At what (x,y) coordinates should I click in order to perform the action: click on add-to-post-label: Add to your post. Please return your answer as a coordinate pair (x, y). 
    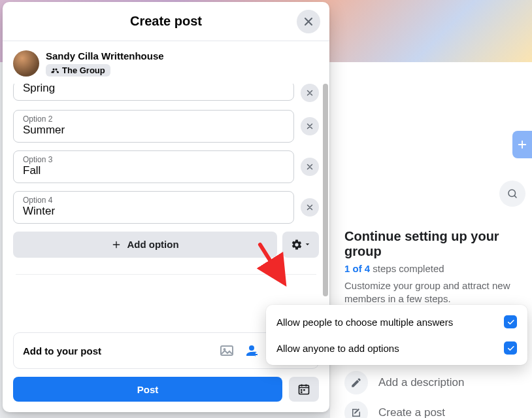
    Looking at the image, I should click on (62, 351).